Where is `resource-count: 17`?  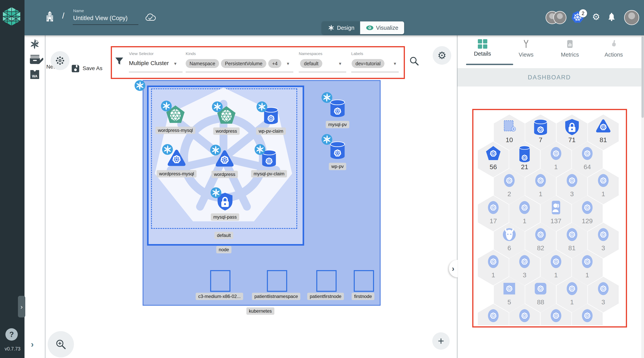 resource-count: 17 is located at coordinates (493, 221).